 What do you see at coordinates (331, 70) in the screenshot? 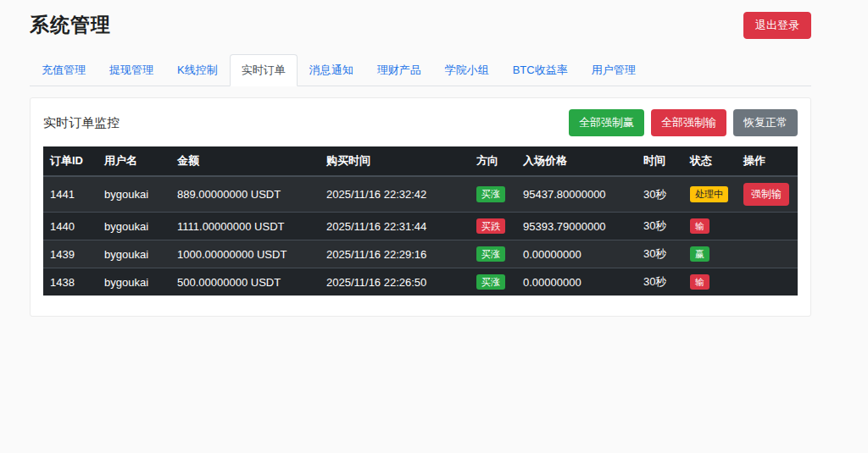
I see `tab-4: 消息通知` at bounding box center [331, 70].